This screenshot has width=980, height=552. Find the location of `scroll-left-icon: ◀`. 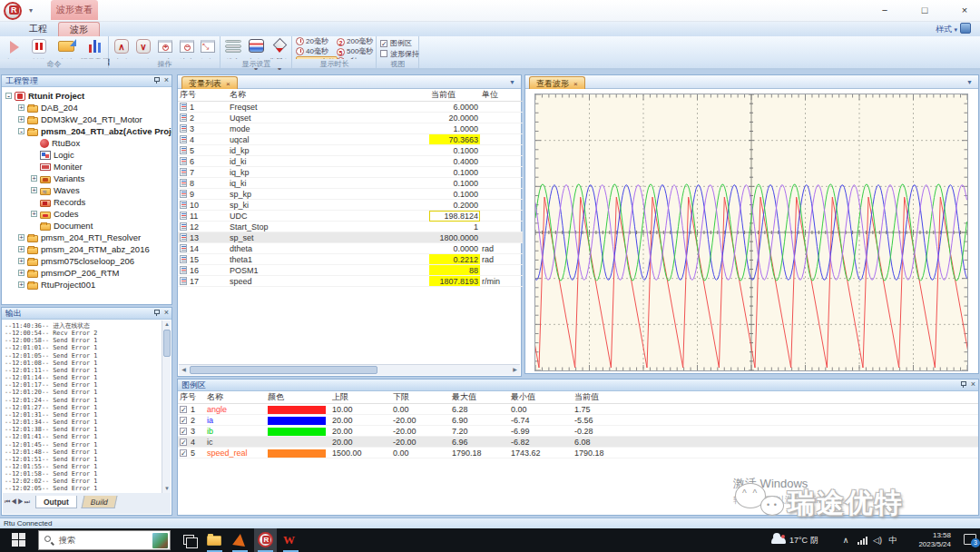

scroll-left-icon: ◀ is located at coordinates (183, 370).